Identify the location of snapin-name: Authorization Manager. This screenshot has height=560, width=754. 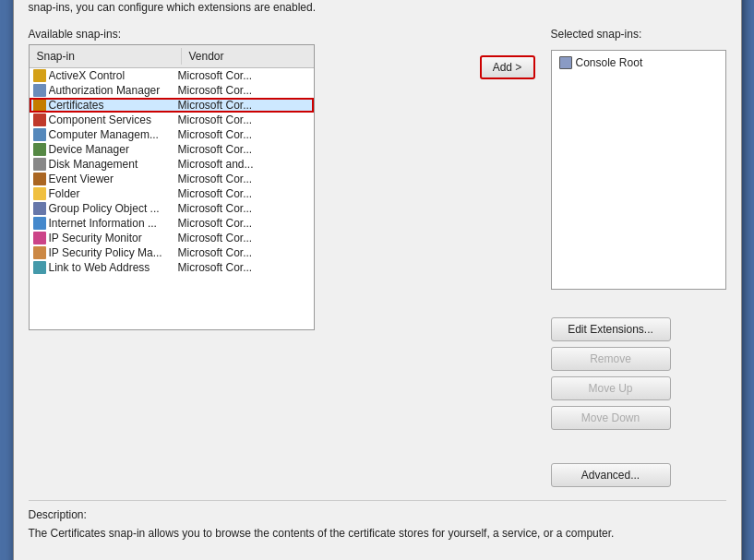
(114, 90).